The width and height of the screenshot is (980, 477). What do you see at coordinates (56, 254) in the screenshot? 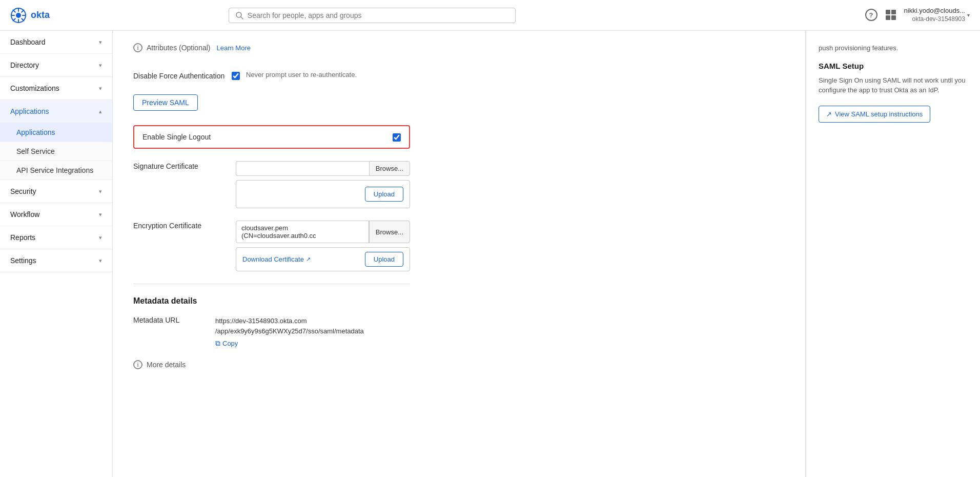
I see `sidebar: Dashboard ▾ Directory ▾ Customizations ▾…` at bounding box center [56, 254].